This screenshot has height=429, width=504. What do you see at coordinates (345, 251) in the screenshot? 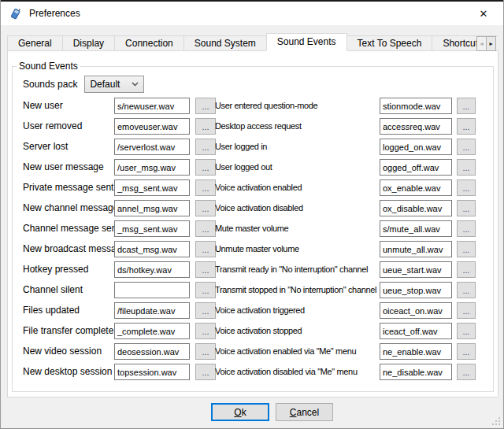
I see `sound-event-row: Unmute master volume ...` at bounding box center [345, 251].